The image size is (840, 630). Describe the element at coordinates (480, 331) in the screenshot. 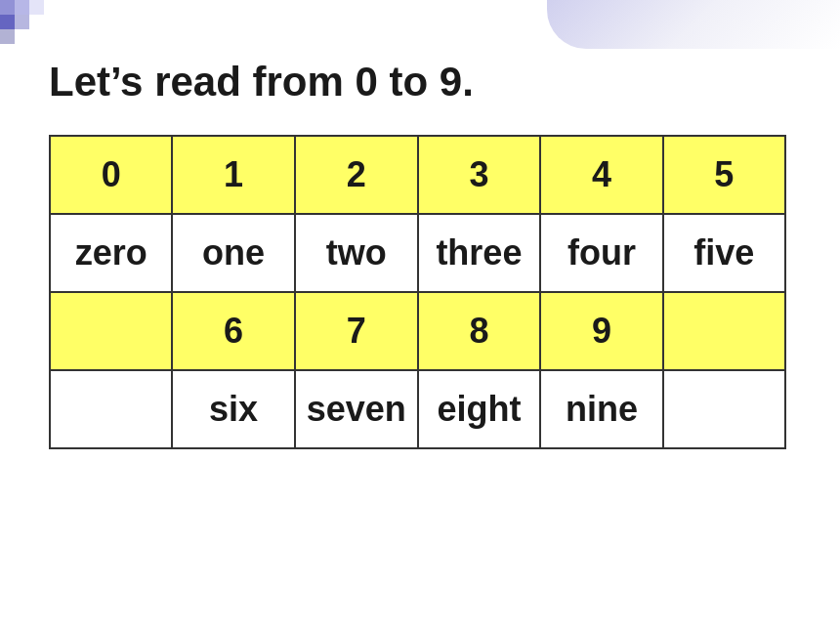

I see `table-cell: 8` at that location.